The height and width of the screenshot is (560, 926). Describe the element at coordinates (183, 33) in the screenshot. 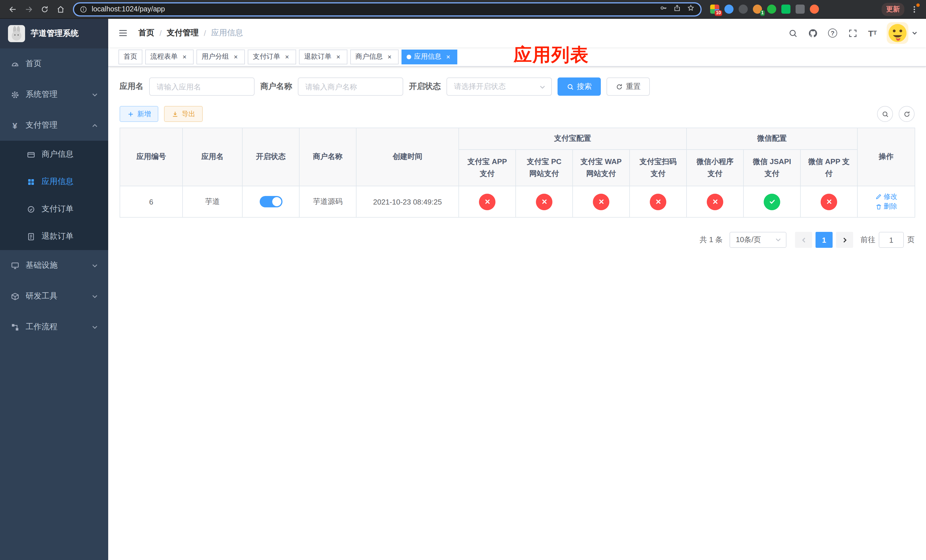

I see `breadcrumb-payment: 支付管理` at that location.